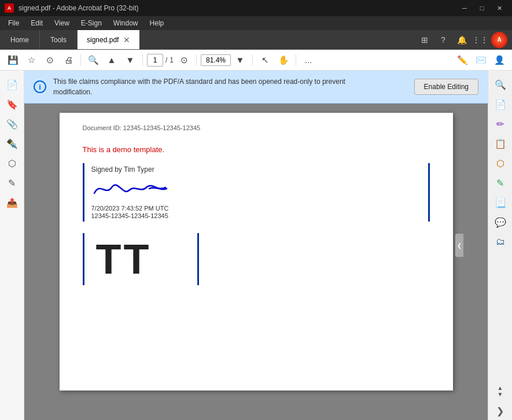  I want to click on tt-block: TT, so click(256, 259).